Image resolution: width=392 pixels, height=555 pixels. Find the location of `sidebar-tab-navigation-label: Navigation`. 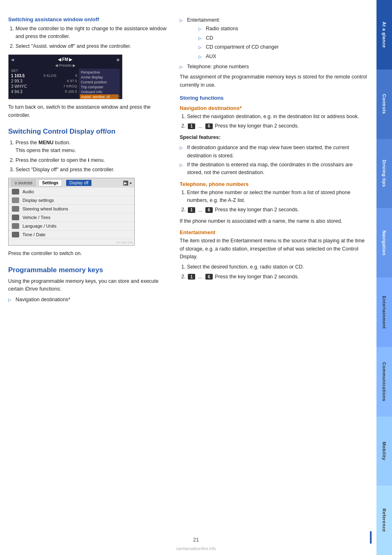

sidebar-tab-navigation-label: Navigation is located at coordinates (384, 243).